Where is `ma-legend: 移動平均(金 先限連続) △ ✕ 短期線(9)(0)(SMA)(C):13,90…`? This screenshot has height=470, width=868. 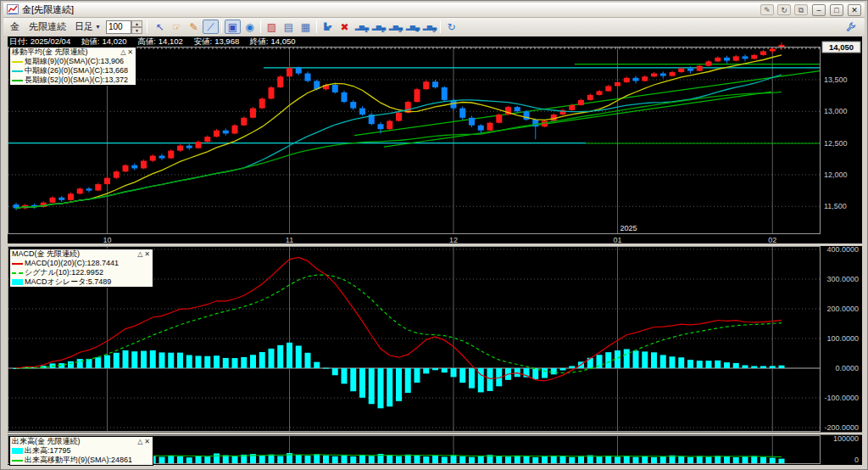
ma-legend: 移動平均(金 先限連続) △ ✕ 短期線(9)(0)(SMA)(C):13,90… is located at coordinates (73, 66).